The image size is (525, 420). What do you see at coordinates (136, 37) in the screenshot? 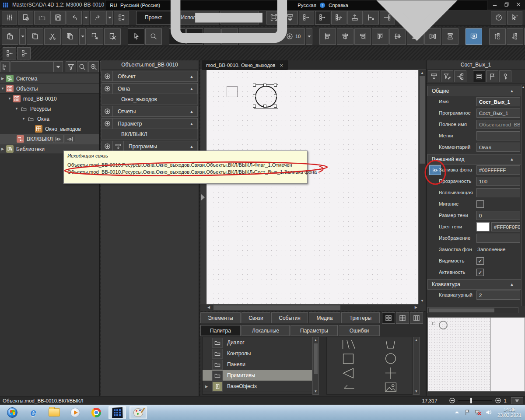
I see `cursor-button` at bounding box center [136, 37].